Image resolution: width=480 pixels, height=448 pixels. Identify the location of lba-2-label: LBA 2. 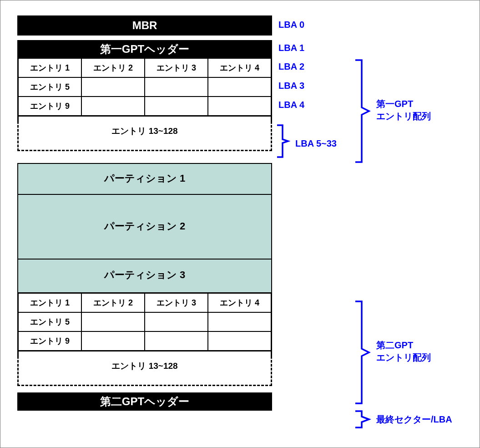
(291, 66).